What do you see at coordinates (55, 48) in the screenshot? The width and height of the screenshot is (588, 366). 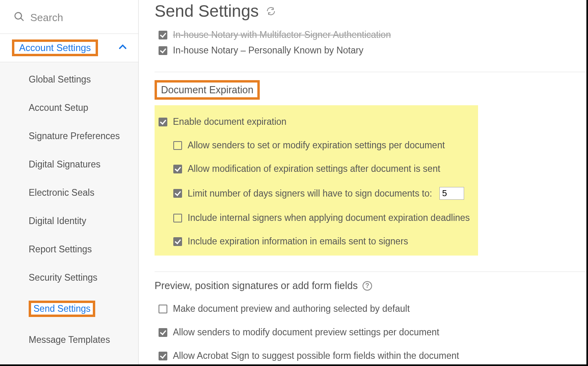 I see `sidebar-header-label: Account Settings` at bounding box center [55, 48].